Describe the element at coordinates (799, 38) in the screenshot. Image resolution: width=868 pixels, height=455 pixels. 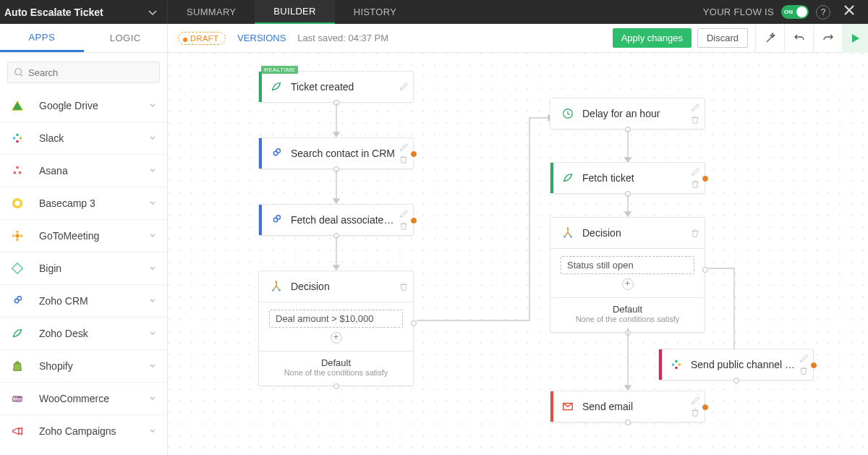
I see `undo-button` at that location.